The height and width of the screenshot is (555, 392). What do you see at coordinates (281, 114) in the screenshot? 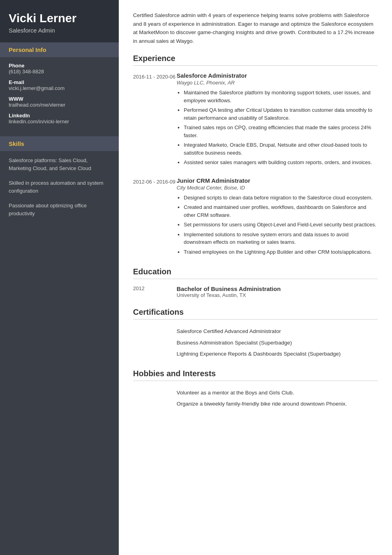
I see `exp1-bullet-2: Performed QA testing after Critical Upda…` at bounding box center [281, 114].